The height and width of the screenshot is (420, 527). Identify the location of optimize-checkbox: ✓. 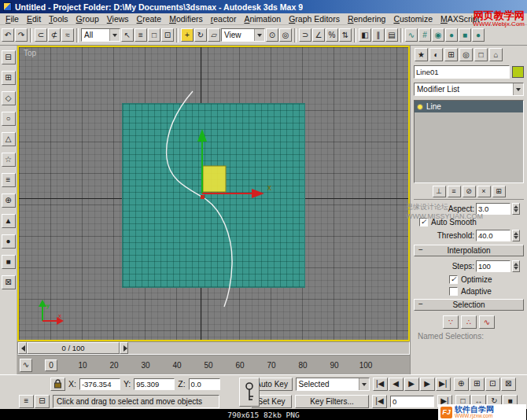
(453, 280).